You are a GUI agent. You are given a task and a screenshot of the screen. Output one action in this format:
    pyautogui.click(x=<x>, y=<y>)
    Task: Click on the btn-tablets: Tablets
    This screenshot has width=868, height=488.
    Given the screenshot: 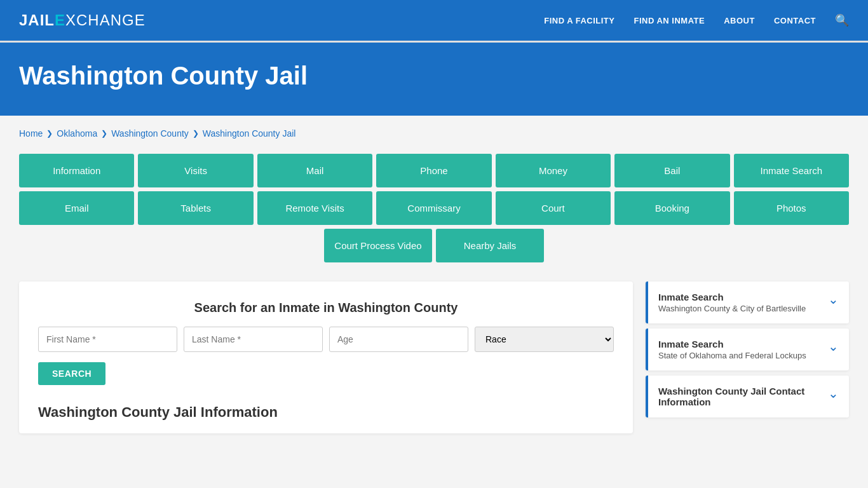 What is the action you would take?
    pyautogui.click(x=196, y=208)
    